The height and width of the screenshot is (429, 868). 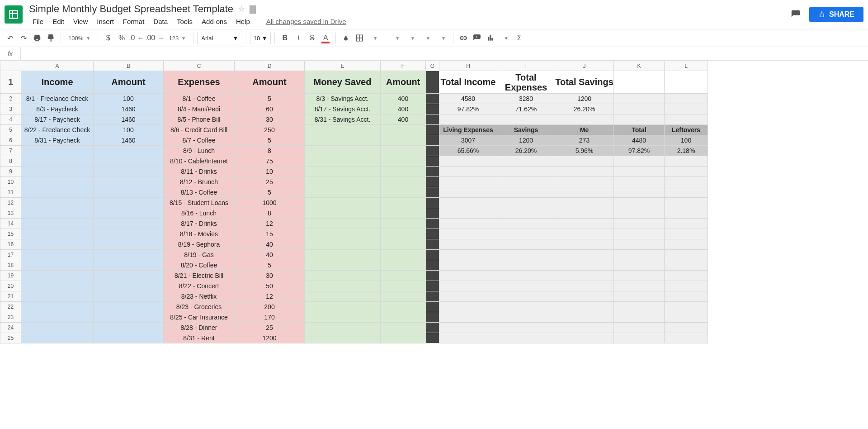 What do you see at coordinates (468, 130) in the screenshot?
I see `cell-H5: Living Expenses` at bounding box center [468, 130].